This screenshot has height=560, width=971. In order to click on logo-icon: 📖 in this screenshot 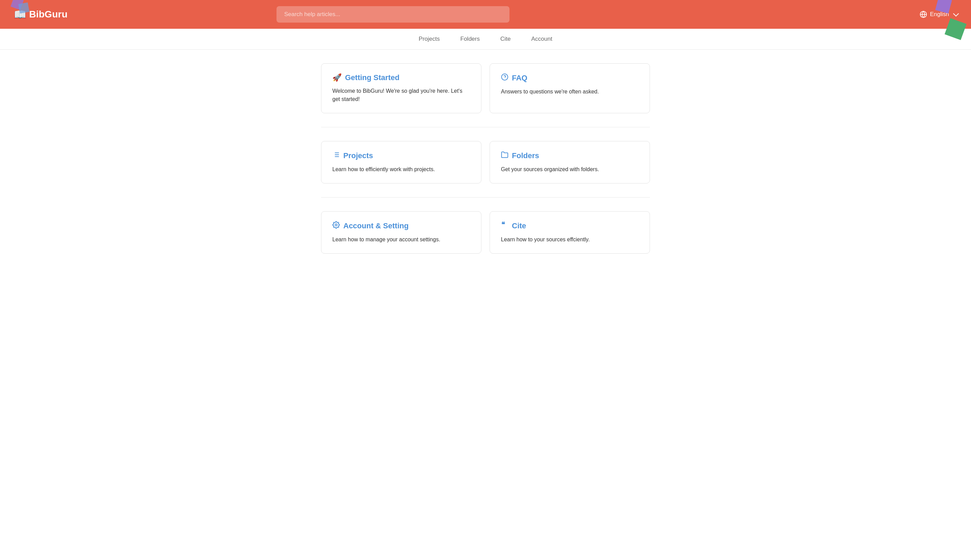, I will do `click(20, 15)`.